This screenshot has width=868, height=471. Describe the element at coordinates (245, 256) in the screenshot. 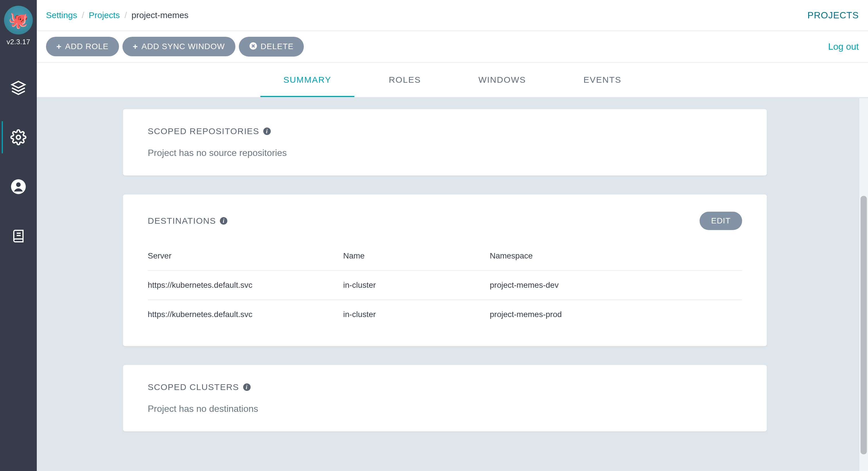

I see `col-server: Server` at that location.